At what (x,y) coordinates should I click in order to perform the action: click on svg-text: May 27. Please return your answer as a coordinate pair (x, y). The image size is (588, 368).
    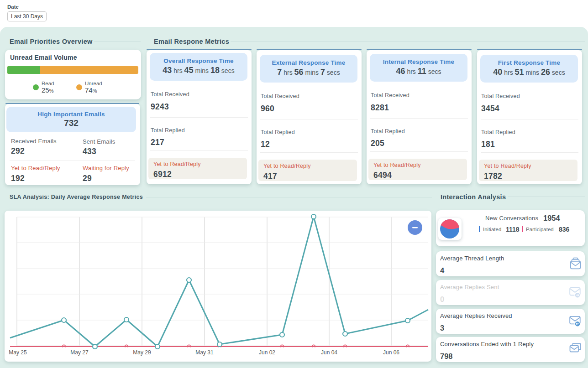
    Looking at the image, I should click on (79, 352).